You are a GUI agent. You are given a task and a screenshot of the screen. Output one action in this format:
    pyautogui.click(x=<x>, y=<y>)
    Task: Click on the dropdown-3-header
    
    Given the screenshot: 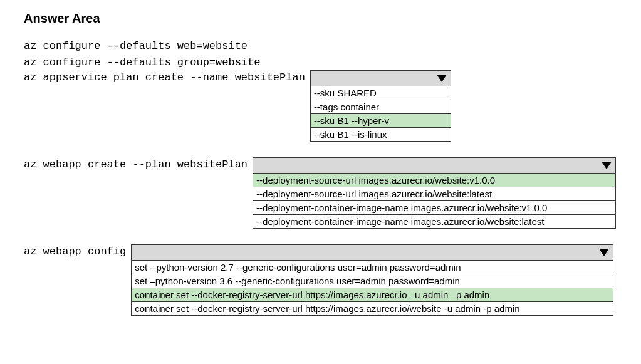 What is the action you would take?
    pyautogui.click(x=372, y=252)
    